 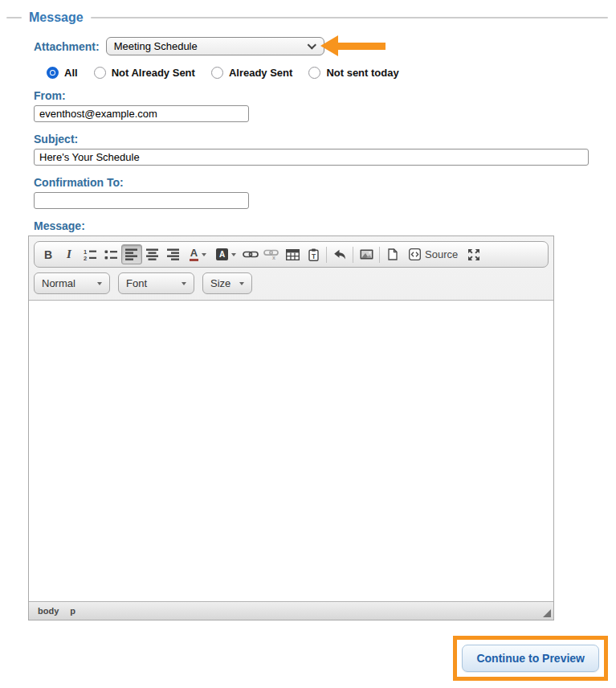 I want to click on align-right-button, so click(x=173, y=254).